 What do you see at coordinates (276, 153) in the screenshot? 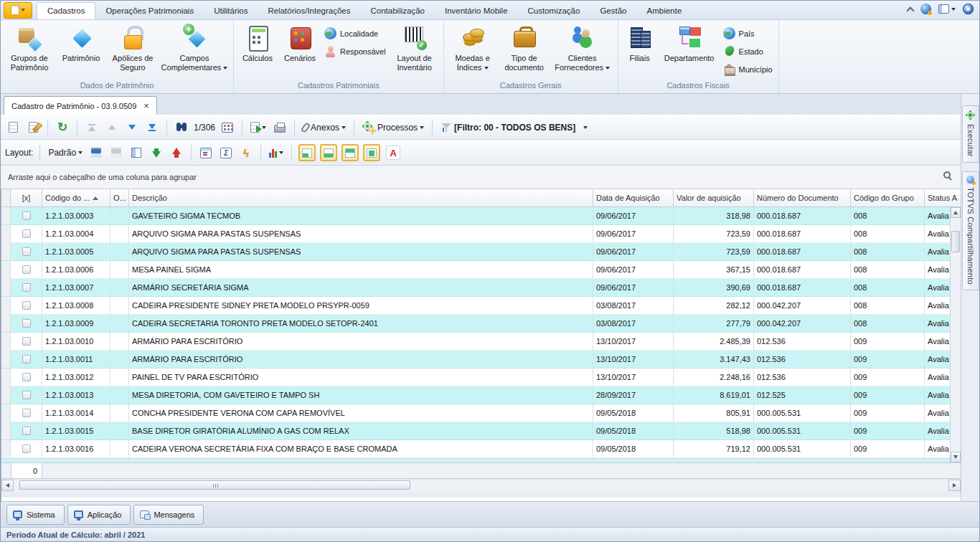
I see `chart-button` at bounding box center [276, 153].